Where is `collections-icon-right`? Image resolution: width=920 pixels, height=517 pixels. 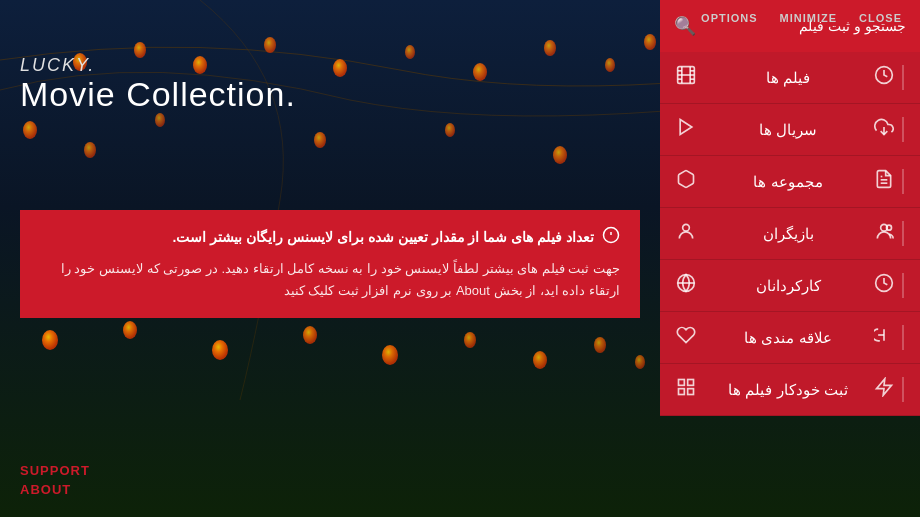 collections-icon-right is located at coordinates (890, 182).